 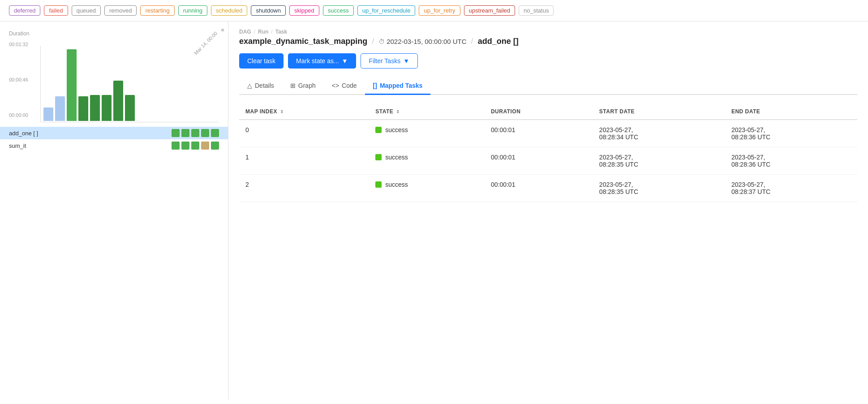 I want to click on status-tag-upstream_failed: upstream_failed, so click(x=490, y=11).